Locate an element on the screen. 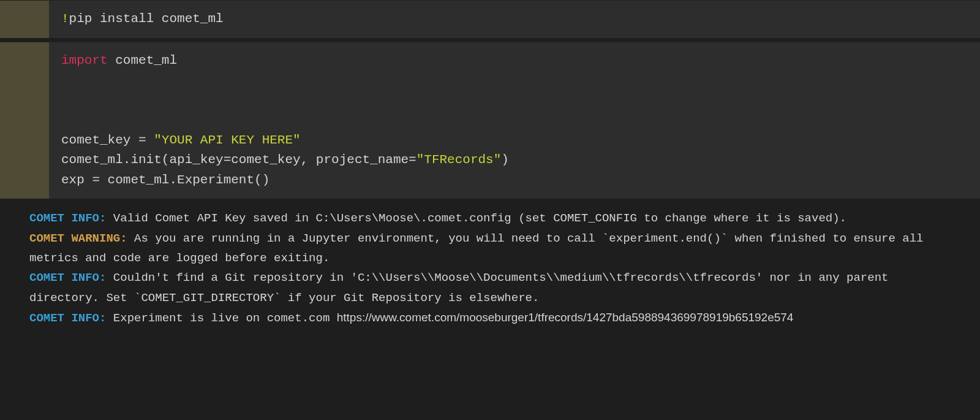 The width and height of the screenshot is (980, 420). output-text: Couldn't find a Git repository in 'C:\\U… is located at coordinates (462, 288).